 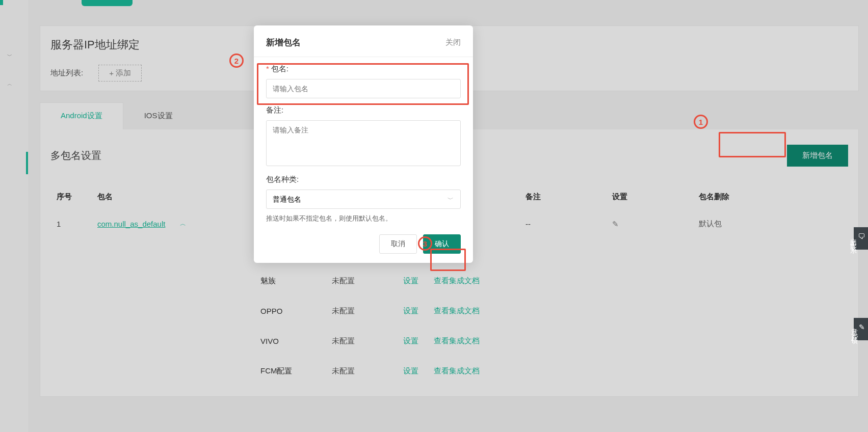 What do you see at coordinates (442, 244) in the screenshot?
I see `confirm-button: 确认` at bounding box center [442, 244].